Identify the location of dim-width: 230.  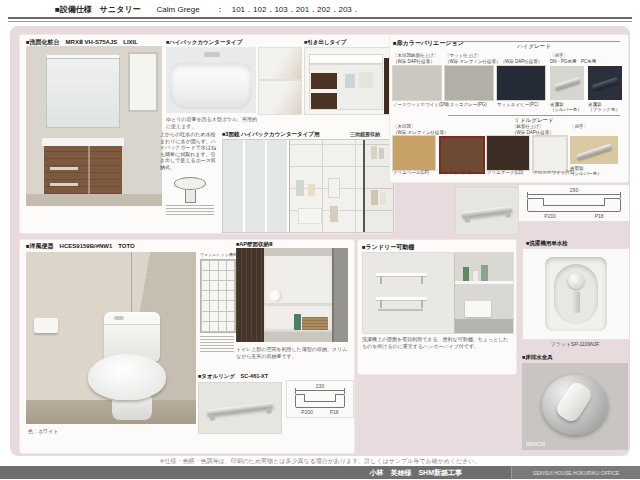
(320, 386).